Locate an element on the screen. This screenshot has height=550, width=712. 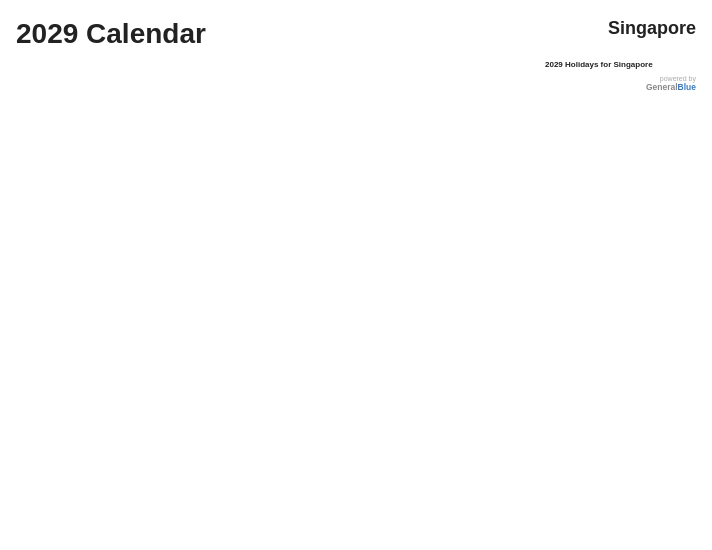
country-title: Singapore is located at coordinates (652, 28).